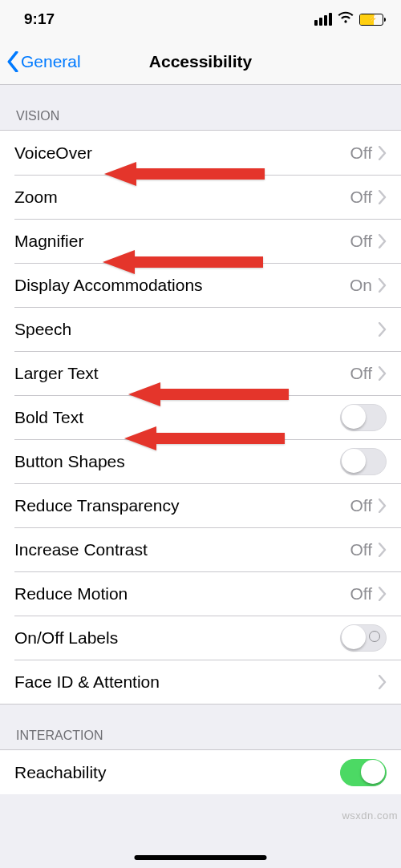  What do you see at coordinates (200, 417) in the screenshot?
I see `row-bold-text: Bold Text` at bounding box center [200, 417].